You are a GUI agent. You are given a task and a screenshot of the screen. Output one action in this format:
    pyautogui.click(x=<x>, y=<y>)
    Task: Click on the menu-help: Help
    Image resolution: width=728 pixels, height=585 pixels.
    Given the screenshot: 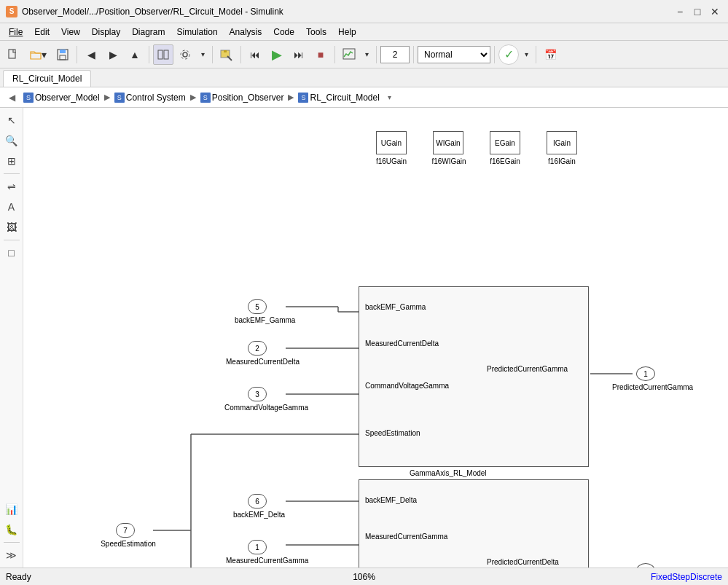 What is the action you would take?
    pyautogui.click(x=347, y=32)
    